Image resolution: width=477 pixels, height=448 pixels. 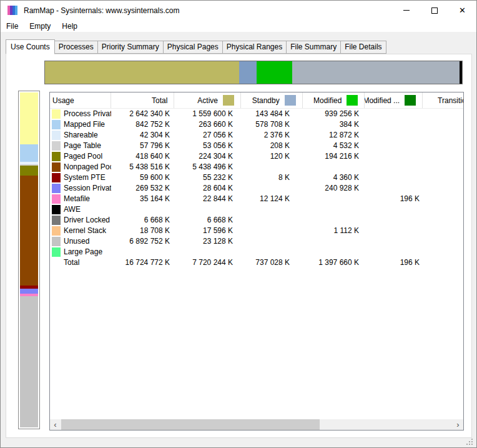 What do you see at coordinates (55, 425) in the screenshot?
I see `scroll-left-button: ‹` at bounding box center [55, 425].